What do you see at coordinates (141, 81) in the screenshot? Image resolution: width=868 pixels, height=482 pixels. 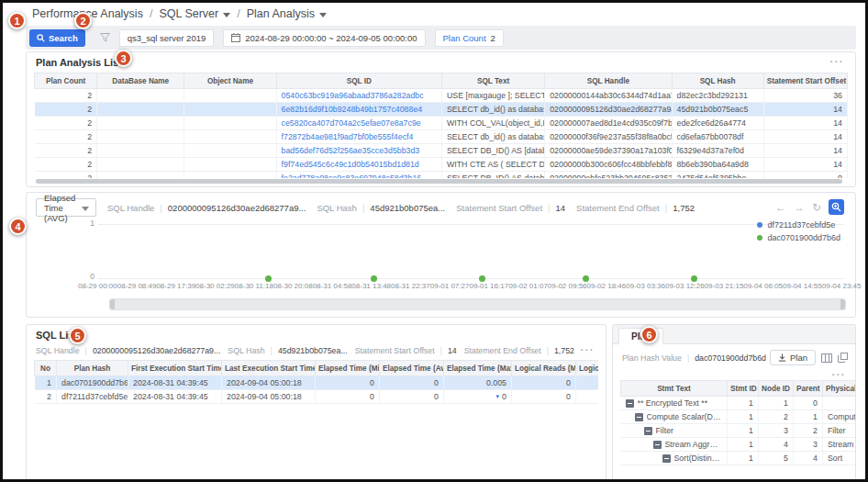 I see `column-header: DataBase Name` at bounding box center [141, 81].